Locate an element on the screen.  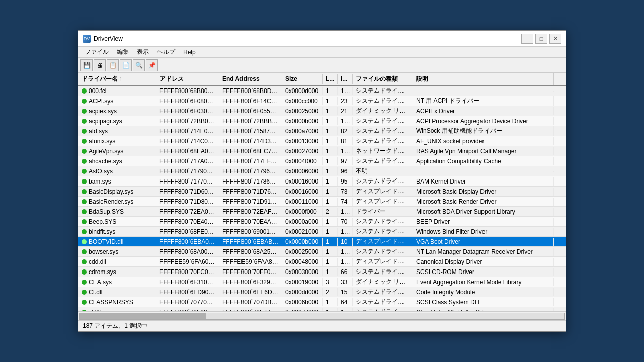
menu-view: 表示 is located at coordinates (143, 52).